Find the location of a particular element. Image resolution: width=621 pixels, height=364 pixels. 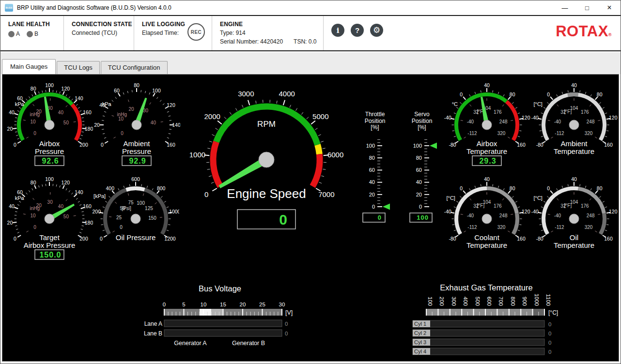

svg-text: Bus Voltage is located at coordinates (220, 288).